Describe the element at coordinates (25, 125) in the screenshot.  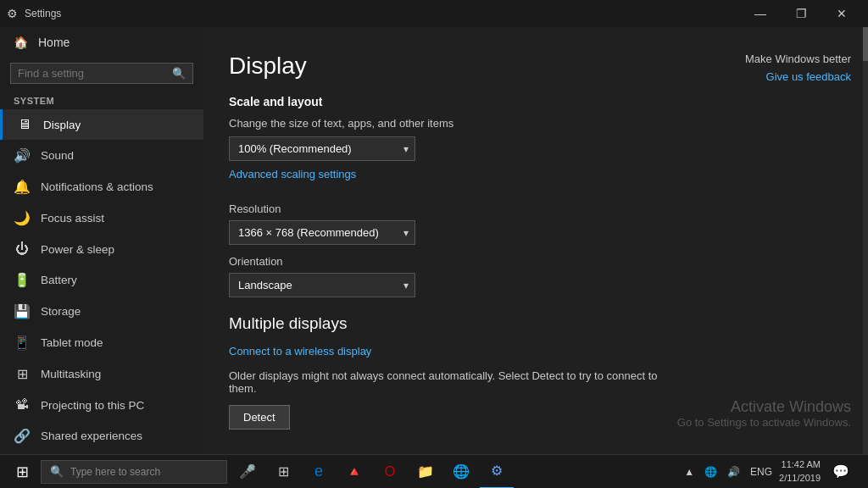
I see `display-icon: 🖥` at that location.